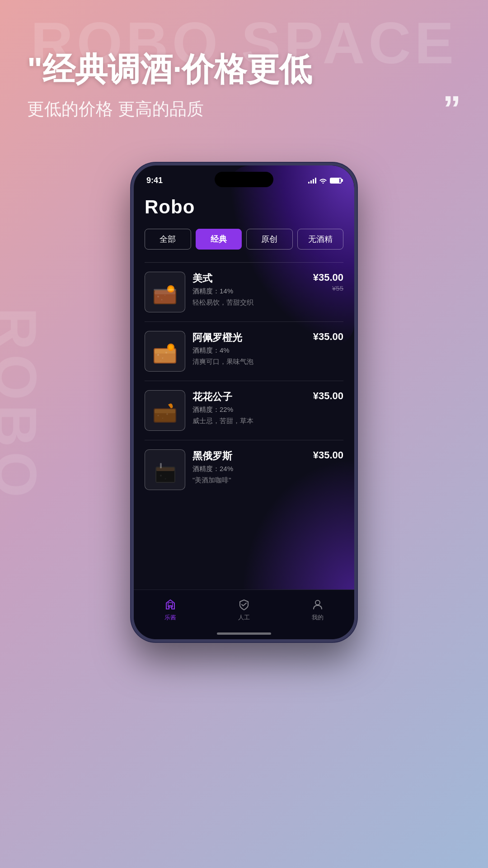 The image size is (488, 868). Describe the element at coordinates (165, 470) in the screenshot. I see `drink-image-blackrussian` at that location.